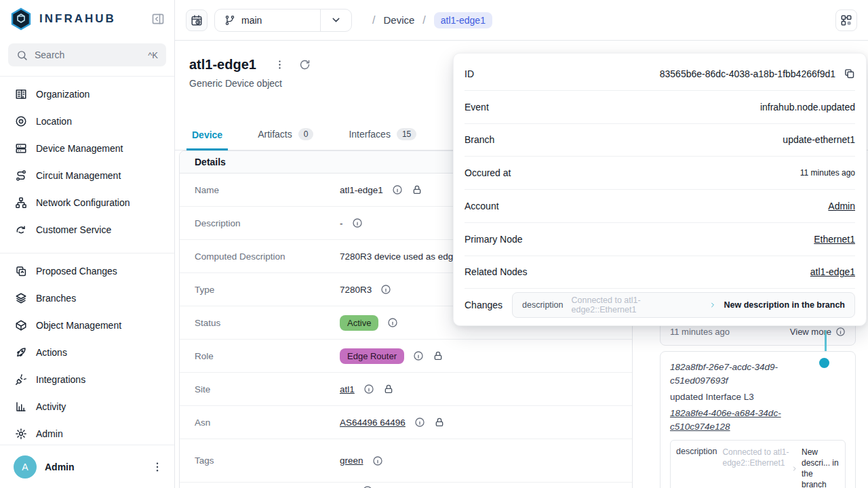  What do you see at coordinates (79, 325) in the screenshot?
I see `sidebar-item-label: Object Management` at bounding box center [79, 325].